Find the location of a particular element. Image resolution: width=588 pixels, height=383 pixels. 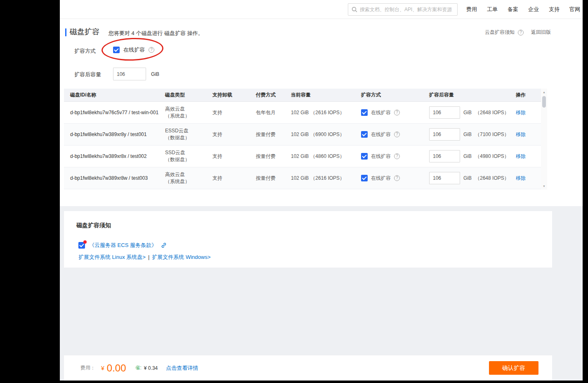

savings-amount: ¥ 0.34 is located at coordinates (151, 368).